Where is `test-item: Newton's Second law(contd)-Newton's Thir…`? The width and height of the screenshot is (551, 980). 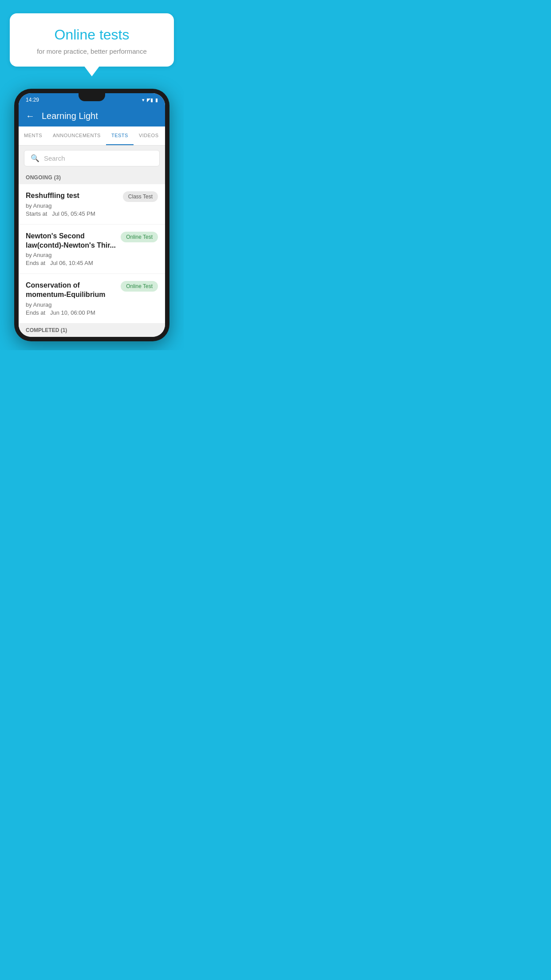 test-item: Newton's Second law(contd)-Newton's Thir… is located at coordinates (92, 249).